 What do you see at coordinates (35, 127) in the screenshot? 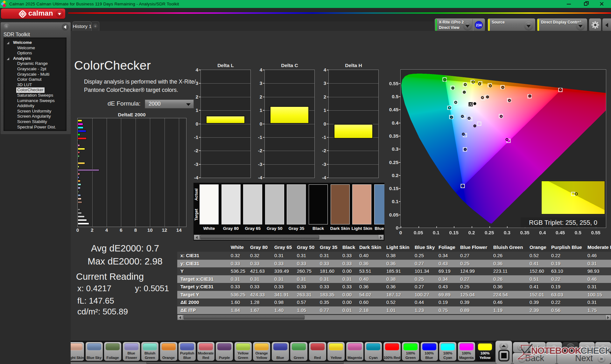
I see `tree-item-spectral-power-dist-: Spectral Power Dist.` at bounding box center [35, 127].